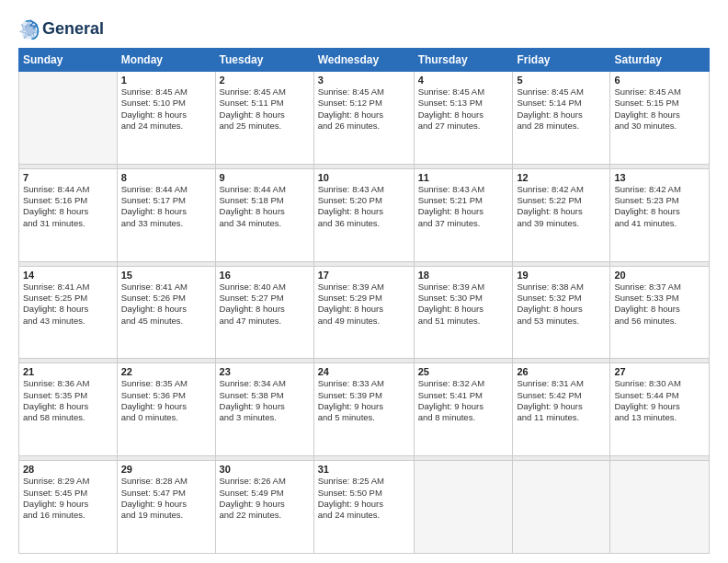 This screenshot has width=728, height=563. What do you see at coordinates (364, 508) in the screenshot?
I see `calendar-cell: 31Sunrise: 8:25 AM Sunset: 5:50 PM Dayli…` at bounding box center [364, 508].